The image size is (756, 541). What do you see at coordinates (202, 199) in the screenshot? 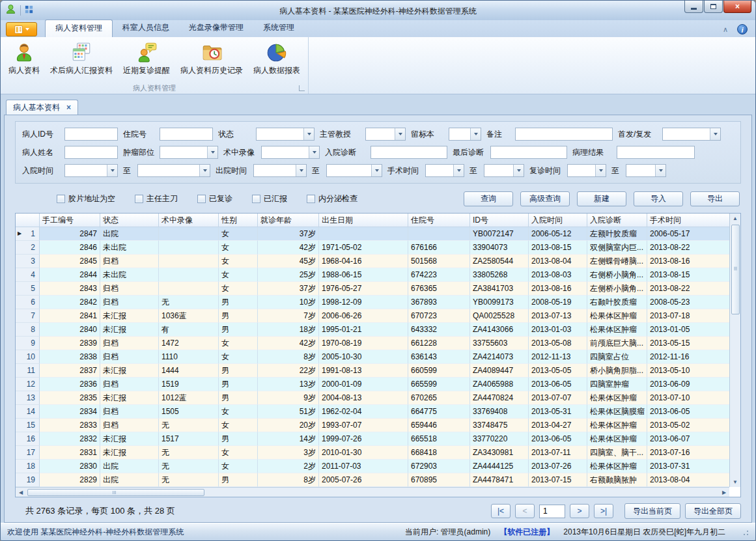
I see `revisited-checkbox` at bounding box center [202, 199].